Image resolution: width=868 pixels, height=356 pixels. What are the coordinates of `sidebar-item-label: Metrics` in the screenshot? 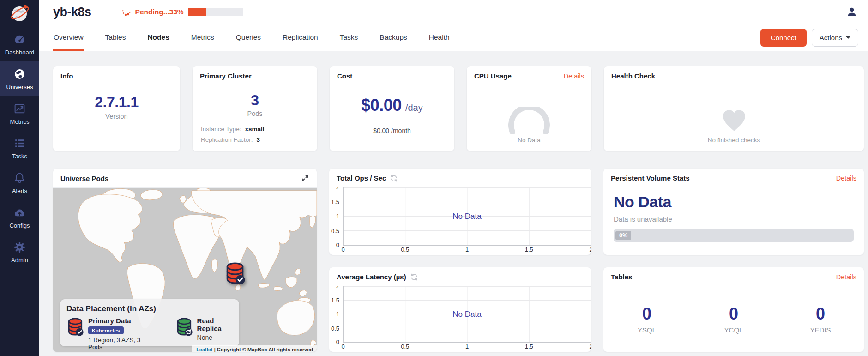 It's located at (20, 122).